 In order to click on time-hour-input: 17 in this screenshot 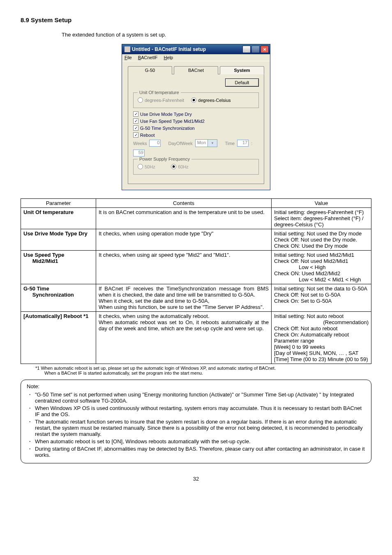, I will do `click(243, 143)`.